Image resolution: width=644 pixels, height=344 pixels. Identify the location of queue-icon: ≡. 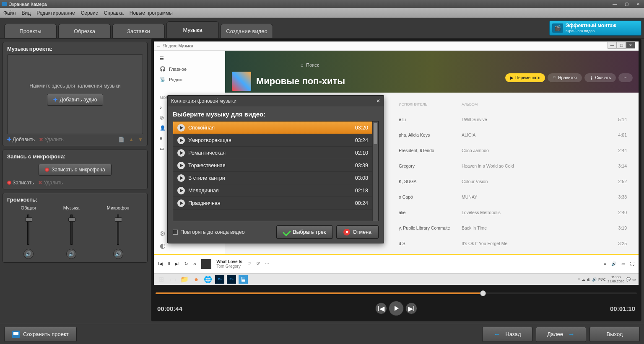
(605, 264).